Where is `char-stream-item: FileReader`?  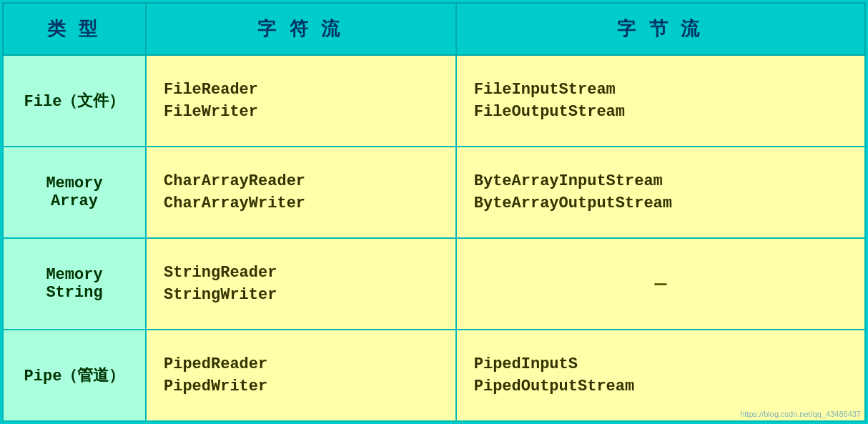
char-stream-item: FileReader is located at coordinates (301, 90).